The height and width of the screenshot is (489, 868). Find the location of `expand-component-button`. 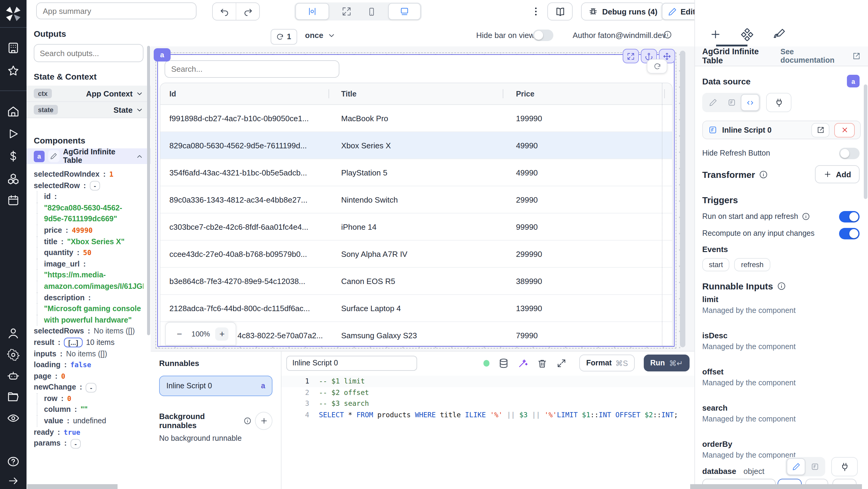

expand-component-button is located at coordinates (631, 56).